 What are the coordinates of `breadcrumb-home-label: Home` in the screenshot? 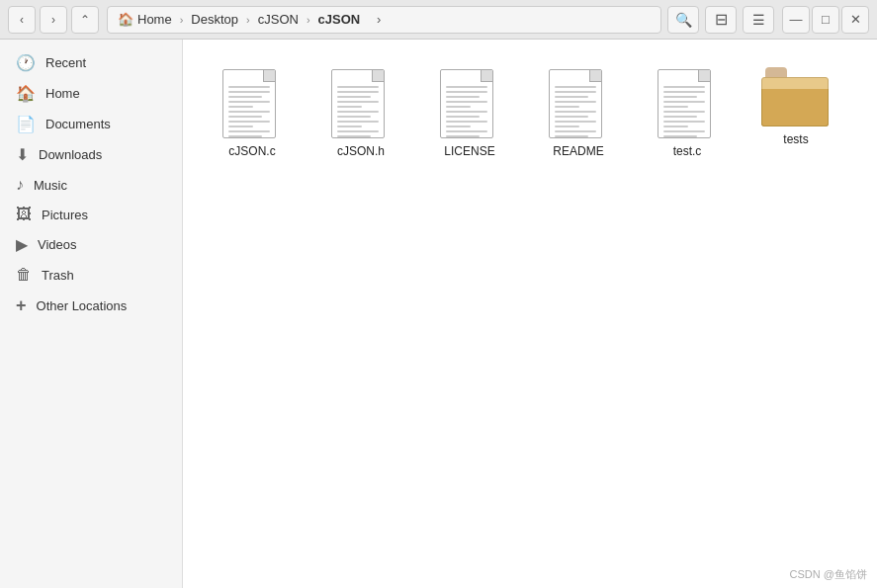 It's located at (154, 20).